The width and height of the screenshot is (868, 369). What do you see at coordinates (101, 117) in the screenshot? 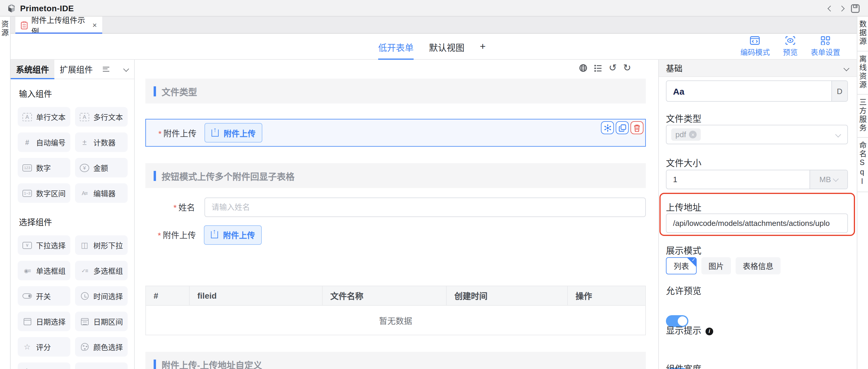
I see `component-multi-line-text: A多行文本` at bounding box center [101, 117].